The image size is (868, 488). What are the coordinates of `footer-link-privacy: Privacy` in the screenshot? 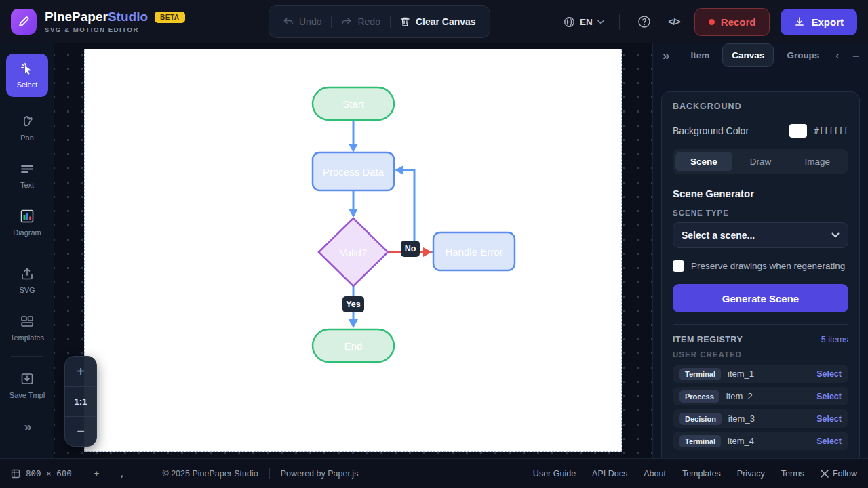 It's located at (751, 474).